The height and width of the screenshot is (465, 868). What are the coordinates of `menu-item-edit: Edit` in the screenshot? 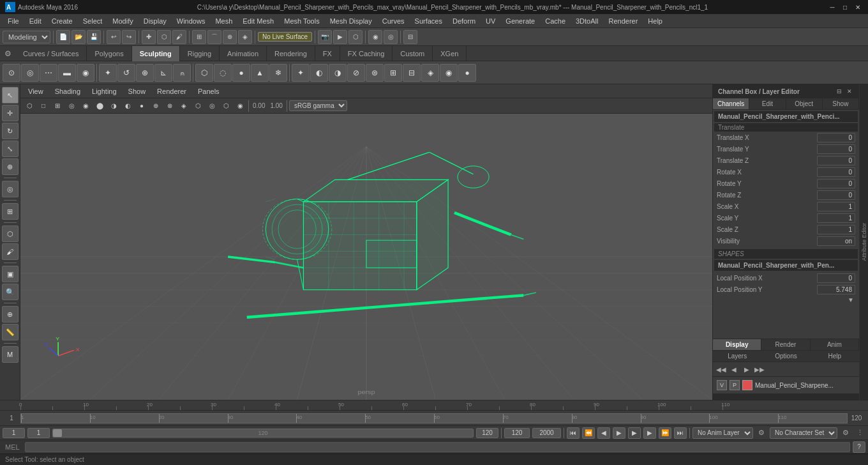 It's located at (36, 21).